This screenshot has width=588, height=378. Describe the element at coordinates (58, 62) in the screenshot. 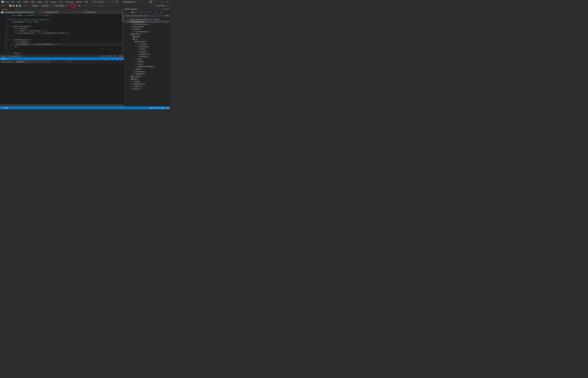

I see `output-mark2-button: ≡` at that location.